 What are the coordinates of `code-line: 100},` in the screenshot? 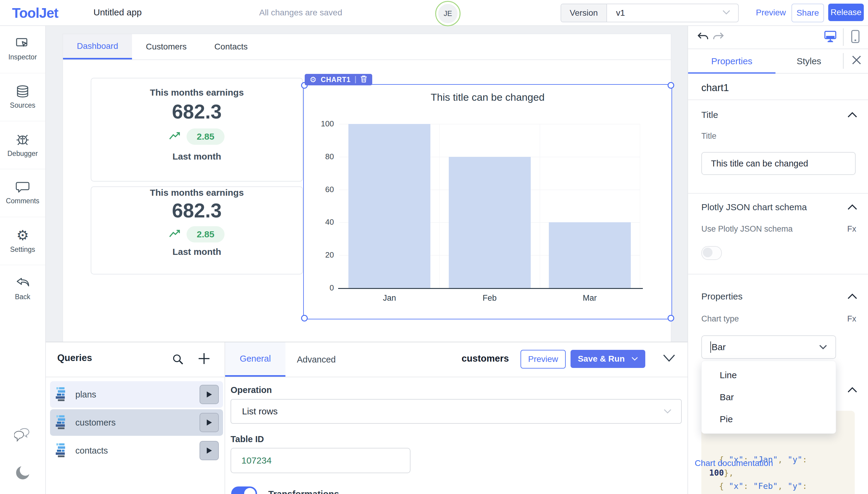 It's located at (722, 473).